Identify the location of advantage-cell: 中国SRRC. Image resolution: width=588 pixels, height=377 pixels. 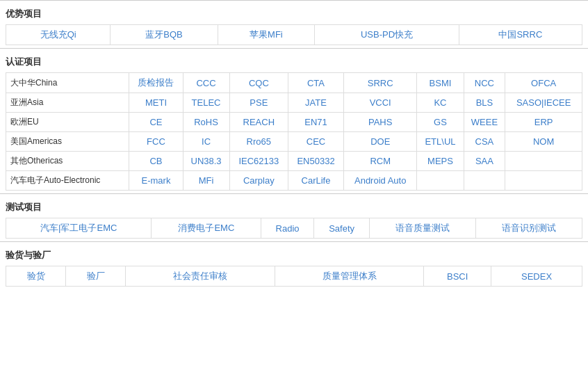
(520, 35).